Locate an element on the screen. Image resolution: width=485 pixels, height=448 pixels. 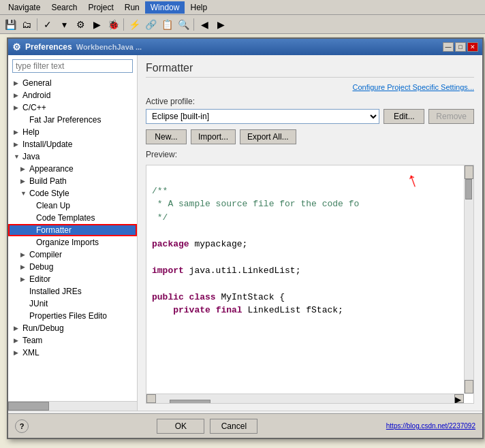
tree-label-buildpath: Build Path is located at coordinates (48, 181).